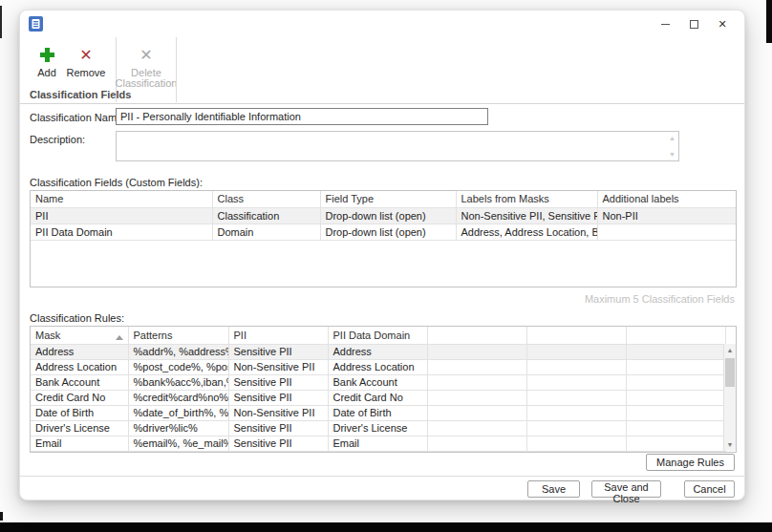 The width and height of the screenshot is (772, 532). I want to click on col-header-pii-data-domain: PII Data Domain, so click(377, 335).